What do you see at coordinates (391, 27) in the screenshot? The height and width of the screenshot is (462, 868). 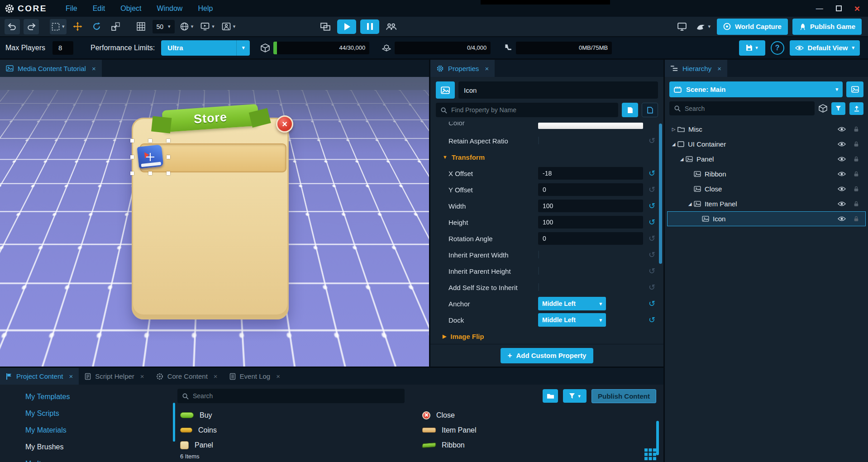 I see `multiplayer-preview-button` at bounding box center [391, 27].